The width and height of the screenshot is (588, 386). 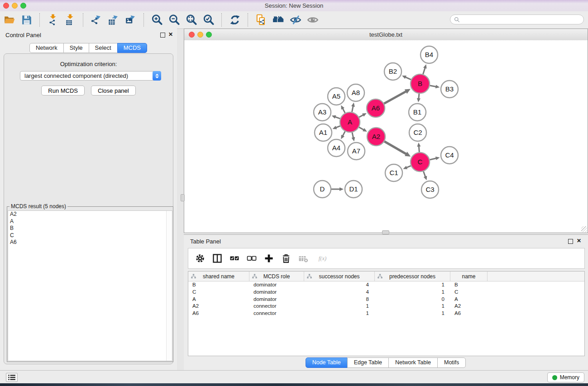 I want to click on run-mcds-button: Run MCDS, so click(x=63, y=91).